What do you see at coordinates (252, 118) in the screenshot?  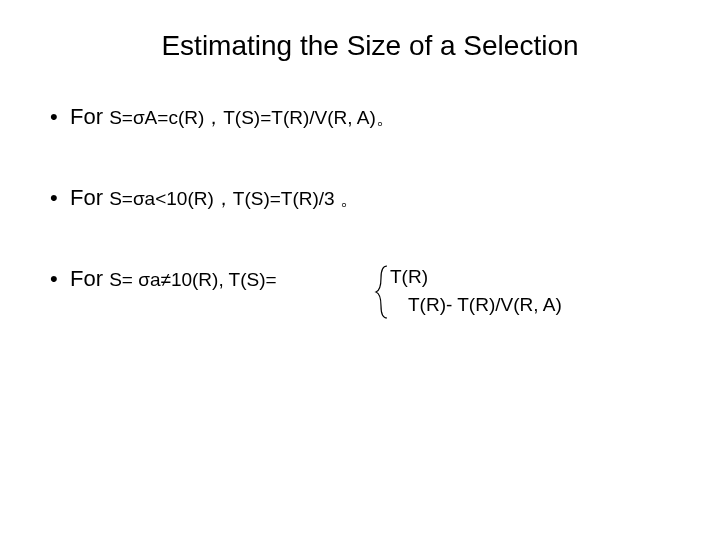 I see `formula-1: S=σA=c(R)，T(S)=T(R)/V(R, A)。` at bounding box center [252, 118].